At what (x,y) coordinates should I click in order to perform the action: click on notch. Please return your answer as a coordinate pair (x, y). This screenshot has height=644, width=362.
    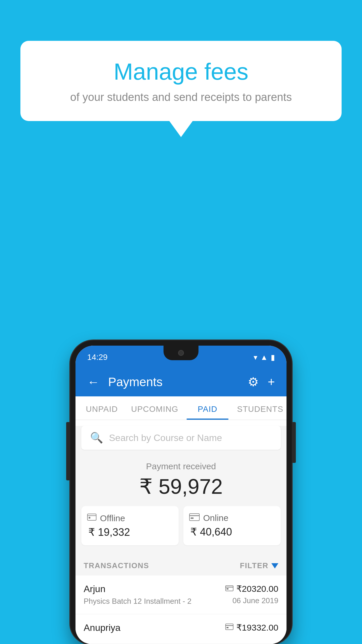
    Looking at the image, I should click on (181, 353).